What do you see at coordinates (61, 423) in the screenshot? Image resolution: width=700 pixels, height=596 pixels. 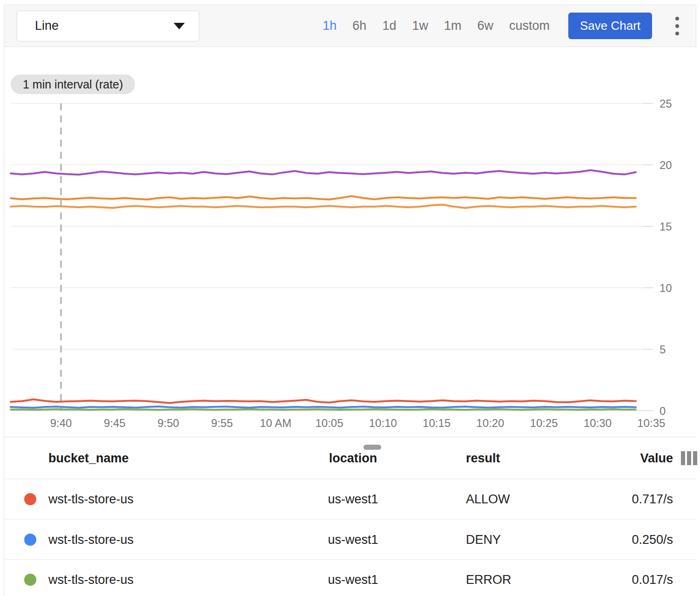 I see `x-axis-label: 9:40` at bounding box center [61, 423].